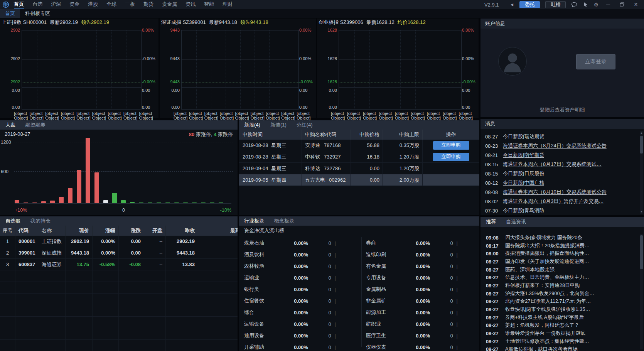 The height and width of the screenshot is (351, 644). What do you see at coordinates (10, 125) in the screenshot?
I see `market-tab: 大盘` at bounding box center [10, 125].